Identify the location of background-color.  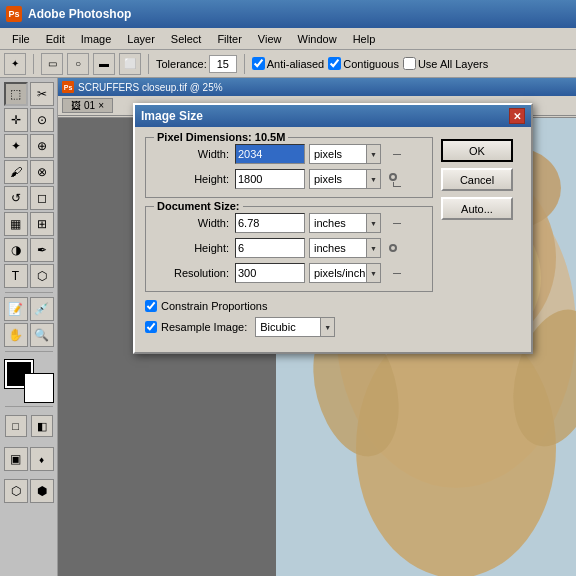
(39, 388).